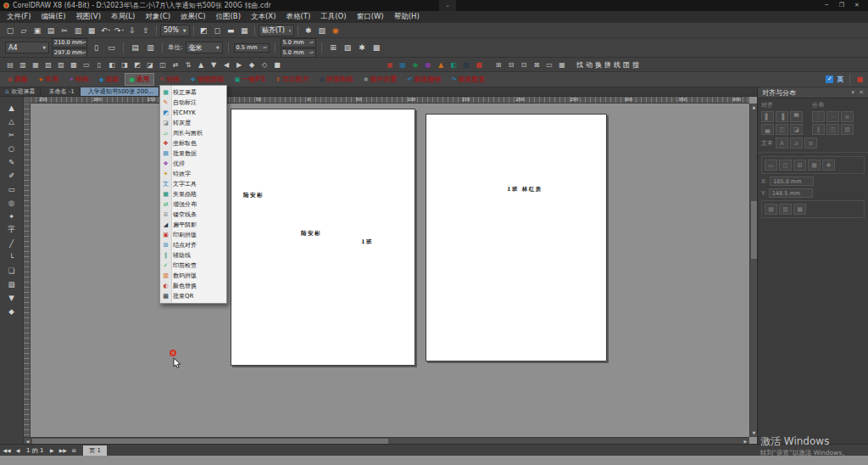  What do you see at coordinates (800, 209) in the screenshot?
I see `distribute-to-button: ▦` at bounding box center [800, 209].